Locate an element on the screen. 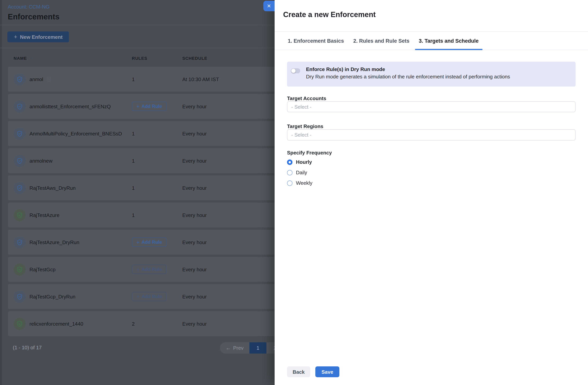 Image resolution: width=588 pixels, height=385 pixels. table-row: RajTestAws_DryRun 1 Every hour is located at coordinates (152, 188).